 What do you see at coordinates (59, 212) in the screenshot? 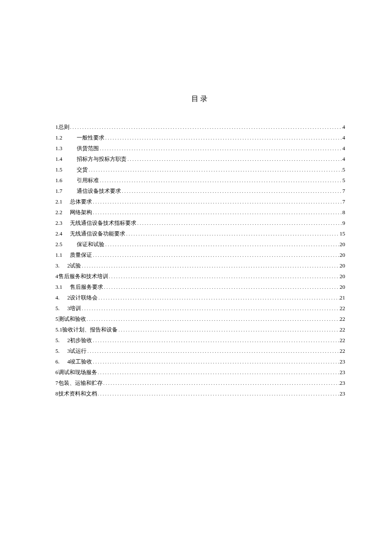
I see `toc-number: 2.2` at bounding box center [59, 212].